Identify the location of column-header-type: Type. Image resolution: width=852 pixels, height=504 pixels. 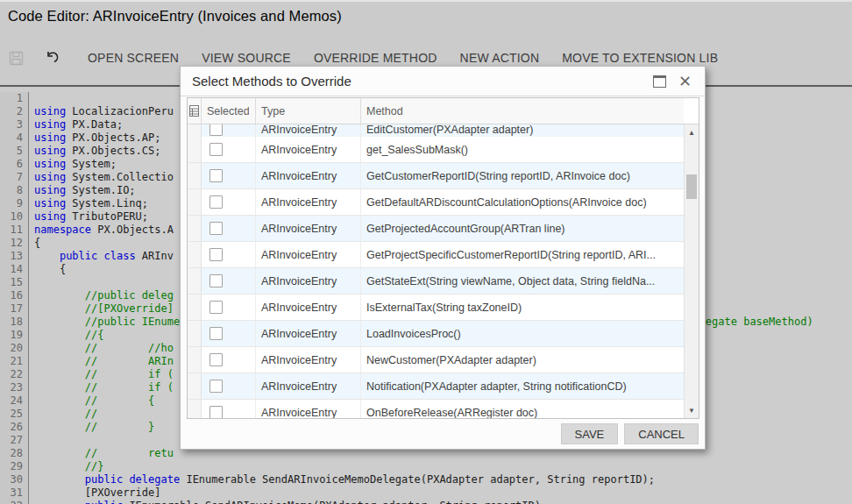
(309, 110).